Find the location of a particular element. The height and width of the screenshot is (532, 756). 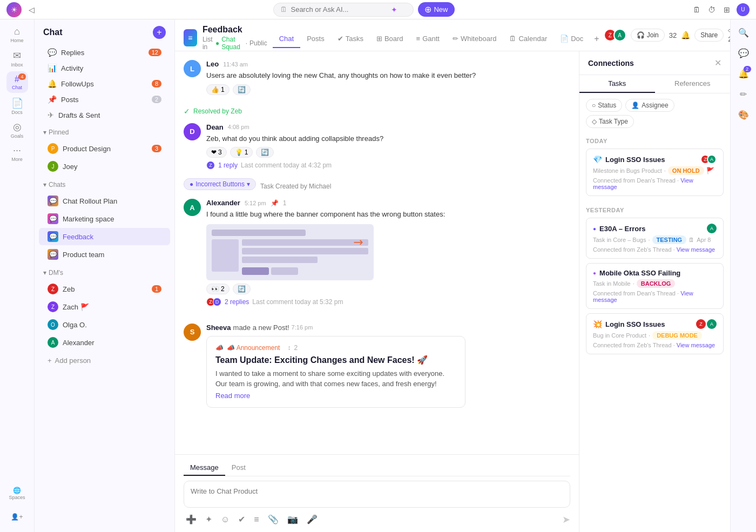

connections-close: ✕ is located at coordinates (718, 63).